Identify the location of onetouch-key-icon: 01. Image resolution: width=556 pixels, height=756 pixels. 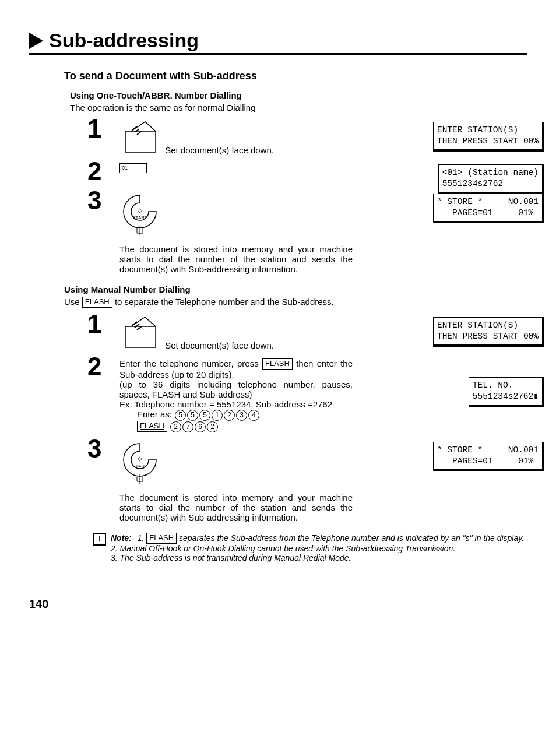
(133, 168).